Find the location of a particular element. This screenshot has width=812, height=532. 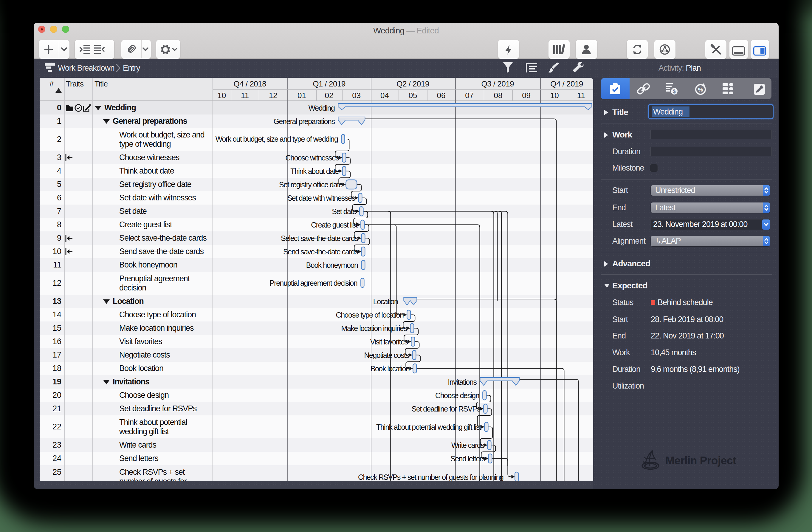

svg-text: Prenuptial agreement decision is located at coordinates (314, 283).